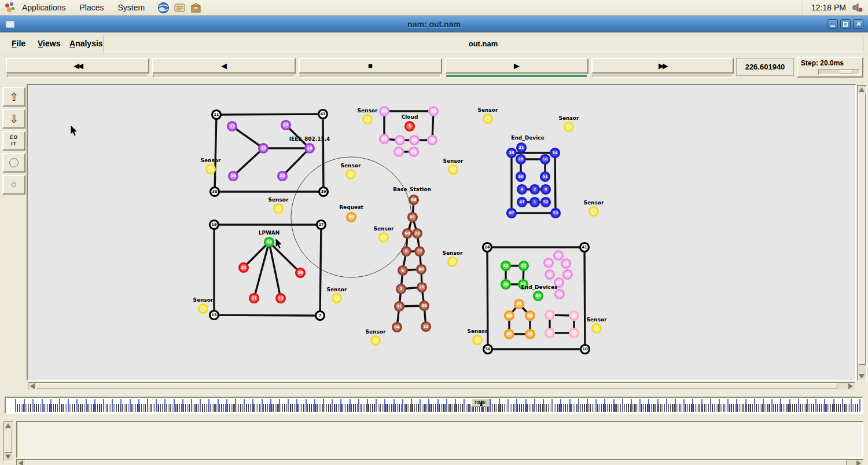  I want to click on net-node-49: 49, so click(530, 316).